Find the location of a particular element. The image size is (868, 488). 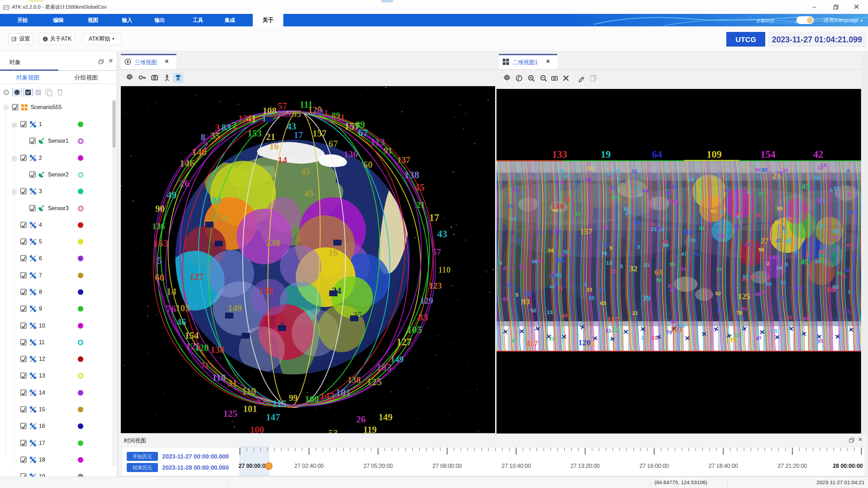

svg-text: 105 is located at coordinates (415, 330).